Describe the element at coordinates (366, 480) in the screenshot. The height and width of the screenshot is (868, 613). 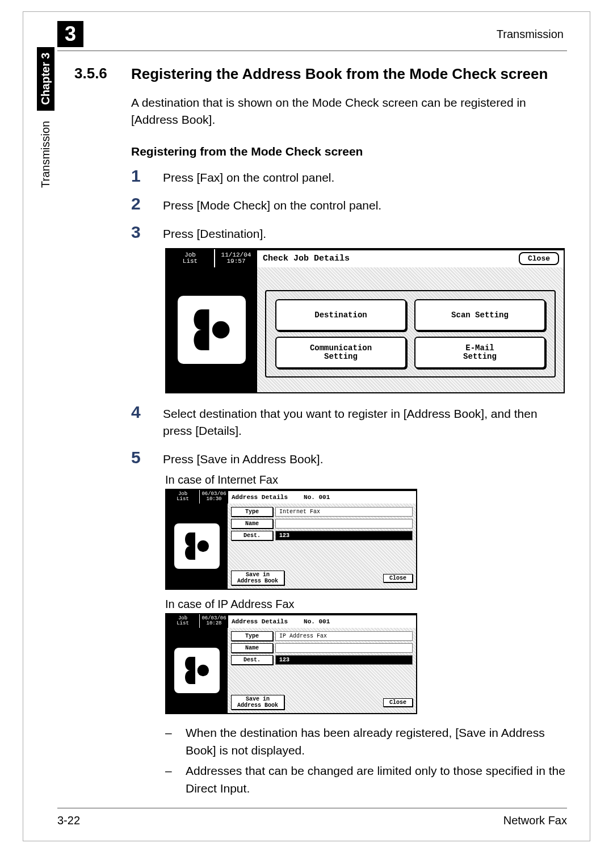
I see `caption-internet-fax: In case of Internet Fax` at that location.